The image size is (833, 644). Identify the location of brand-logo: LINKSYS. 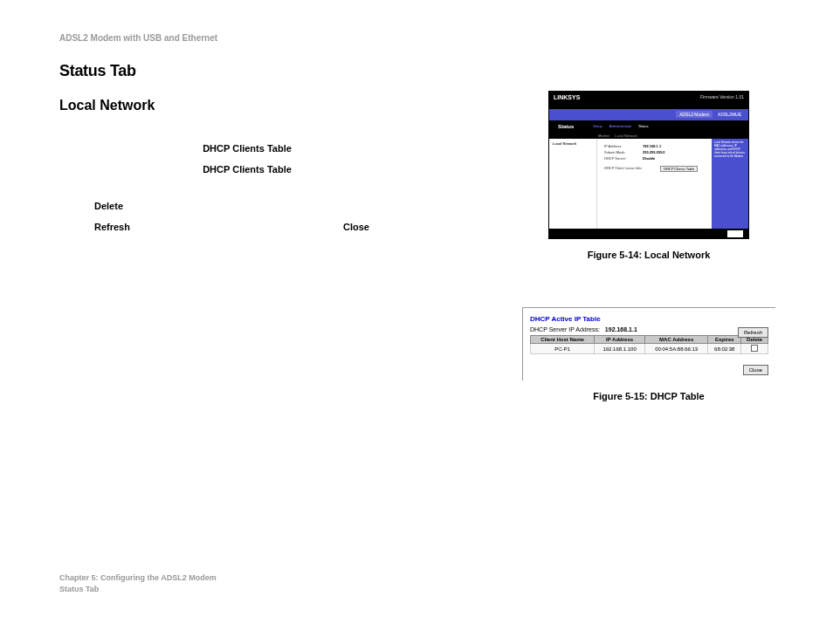
(567, 98).